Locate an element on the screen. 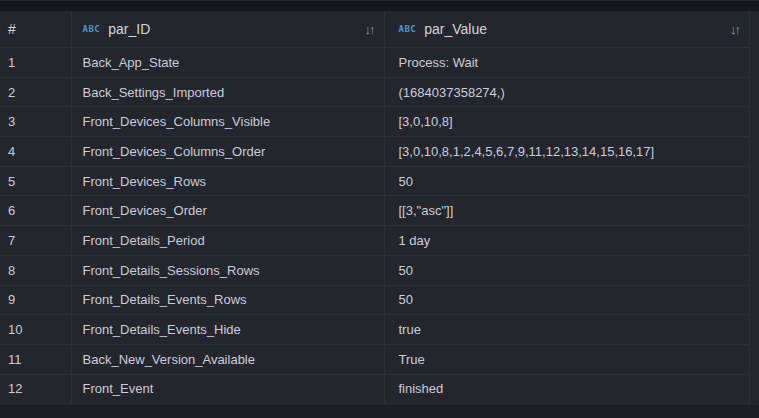  row-index-cell: 3 is located at coordinates (36, 122).